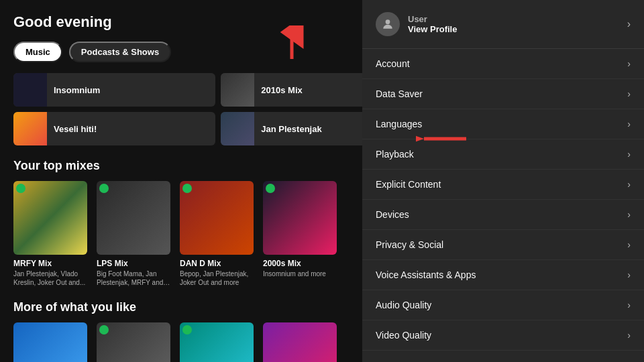  Describe the element at coordinates (394, 154) in the screenshot. I see `dropdown-label-playback: Playback` at that location.